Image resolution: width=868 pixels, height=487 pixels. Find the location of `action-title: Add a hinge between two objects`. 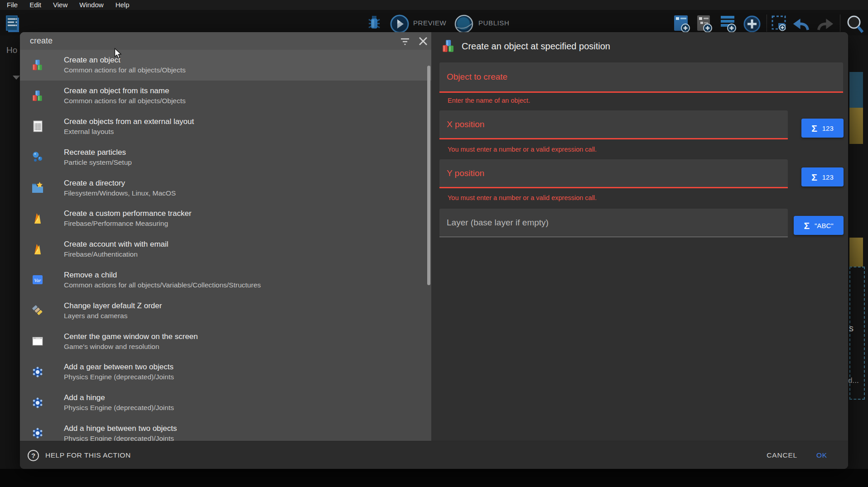

action-title: Add a hinge between two objects is located at coordinates (121, 428).